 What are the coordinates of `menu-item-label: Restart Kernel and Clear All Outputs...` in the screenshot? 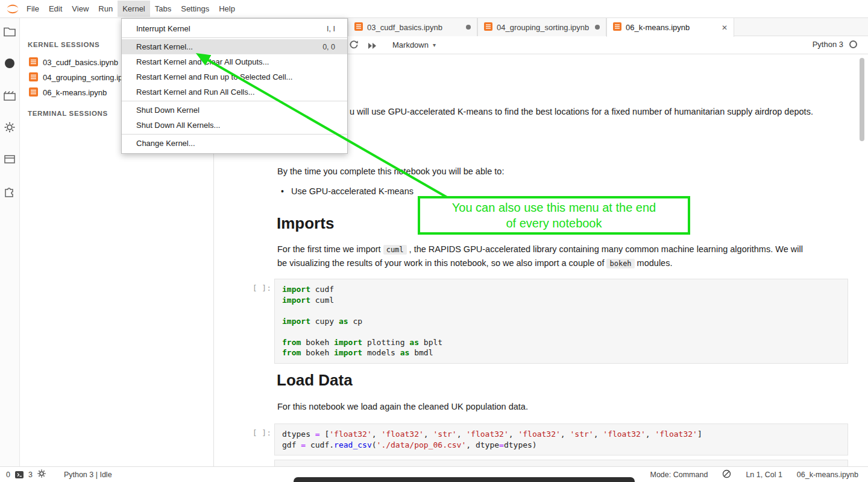 It's located at (203, 62).